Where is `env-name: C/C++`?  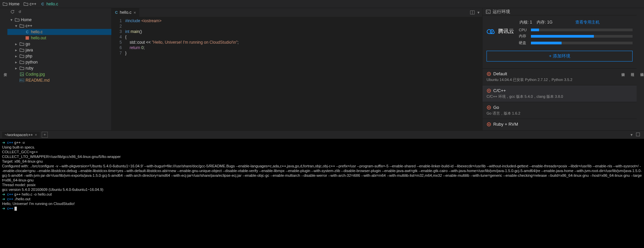 env-name: C/C++ is located at coordinates (500, 91).